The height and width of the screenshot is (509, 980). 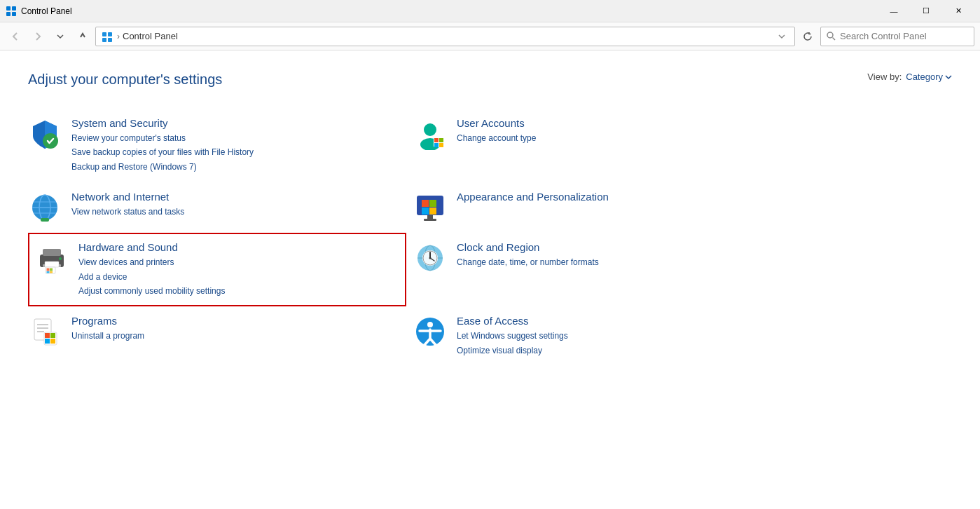 I want to click on refresh-button, so click(x=808, y=36).